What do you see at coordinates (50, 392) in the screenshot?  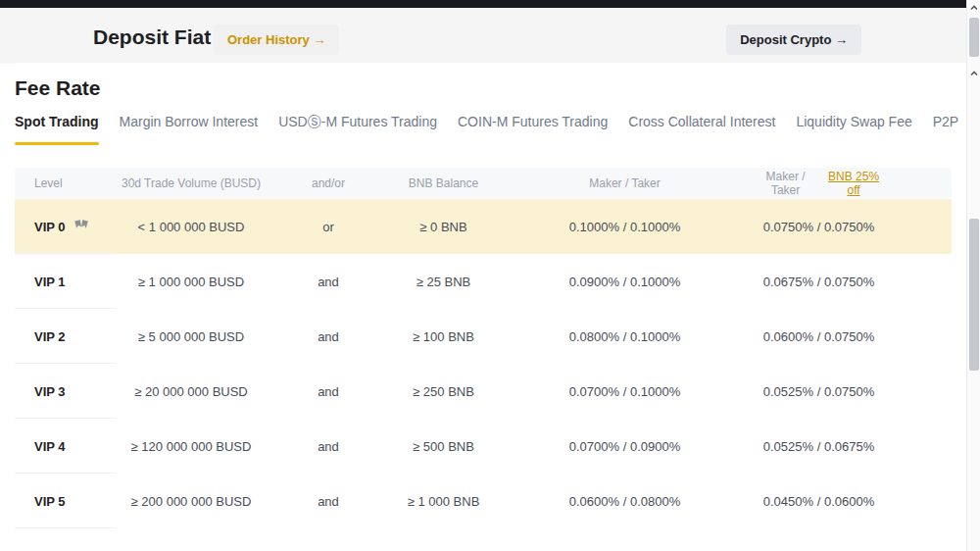 I see `level-label: VIP 3` at bounding box center [50, 392].